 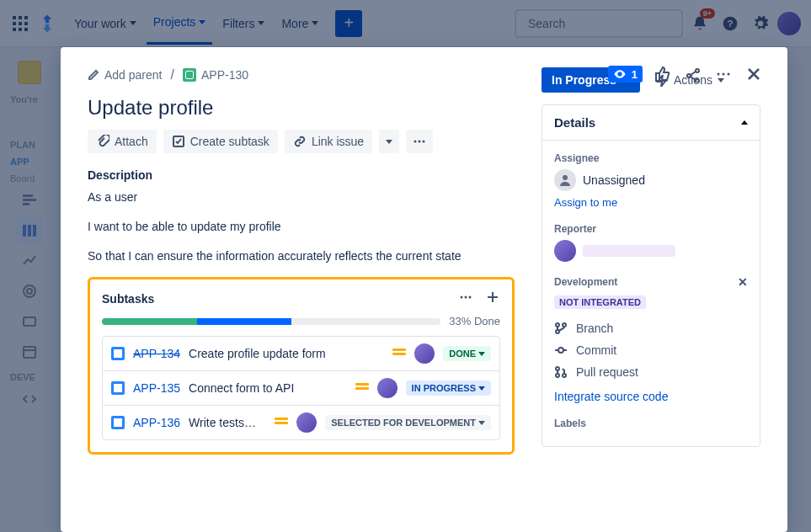 I want to click on description-label: Description, so click(x=301, y=175).